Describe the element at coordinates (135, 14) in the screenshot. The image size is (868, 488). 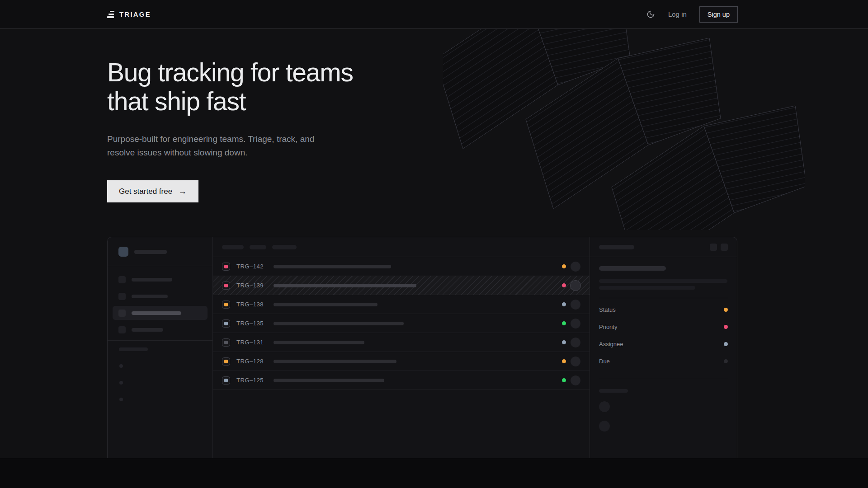
I see `brand-name: TRIAGE` at that location.